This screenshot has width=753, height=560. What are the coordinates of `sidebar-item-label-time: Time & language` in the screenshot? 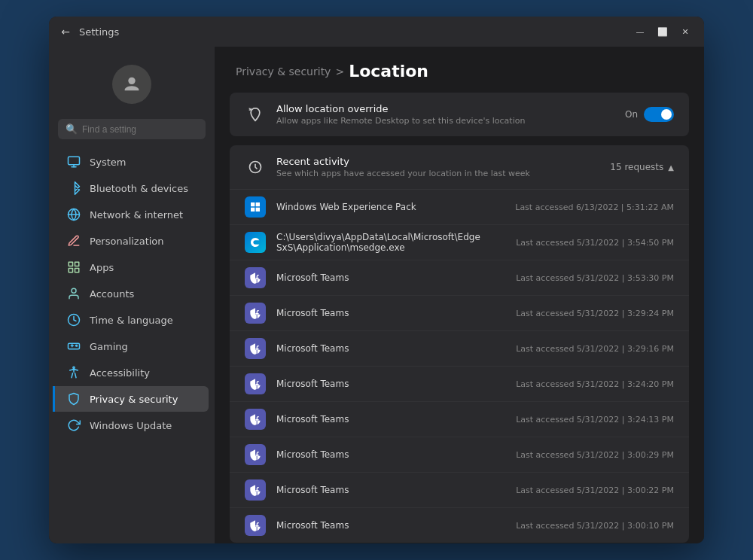 It's located at (131, 321).